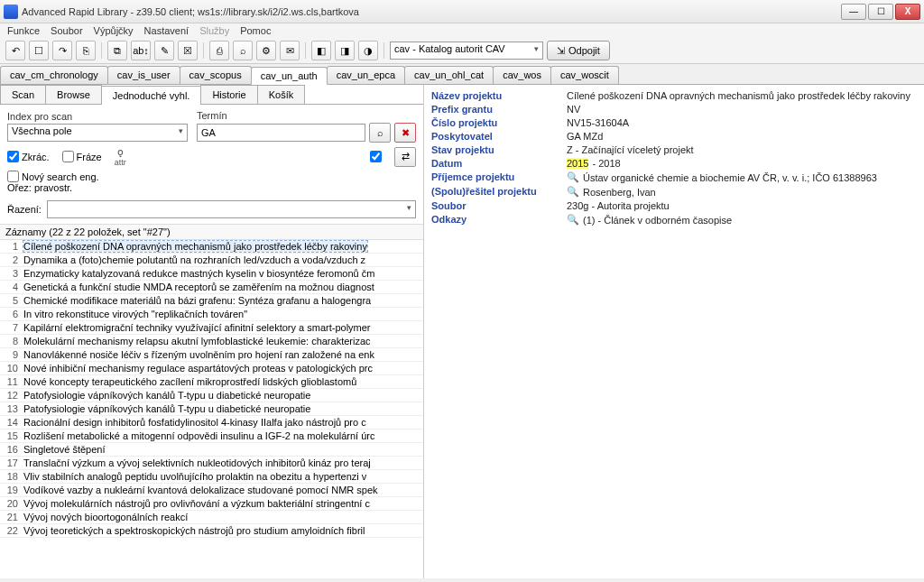 Image resolution: width=924 pixels, height=582 pixels. What do you see at coordinates (742, 150) in the screenshot?
I see `d-stav-v: Z - Začínající víceletý projekt` at bounding box center [742, 150].